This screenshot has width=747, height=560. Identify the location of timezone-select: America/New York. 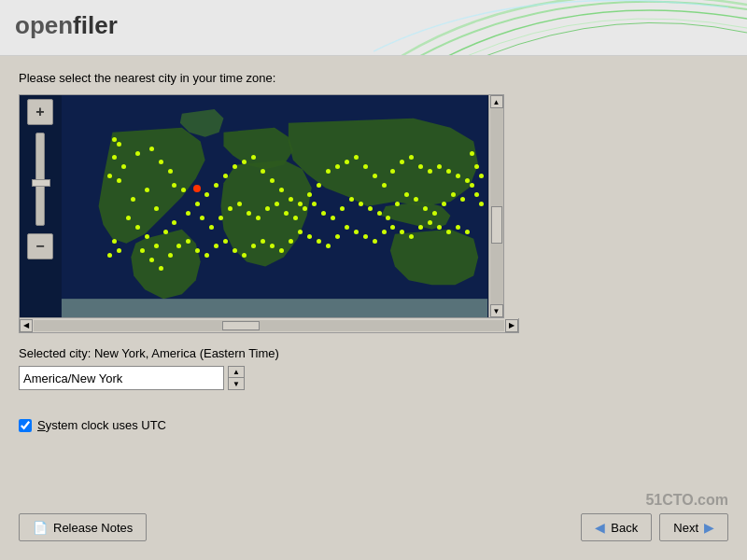
(121, 378).